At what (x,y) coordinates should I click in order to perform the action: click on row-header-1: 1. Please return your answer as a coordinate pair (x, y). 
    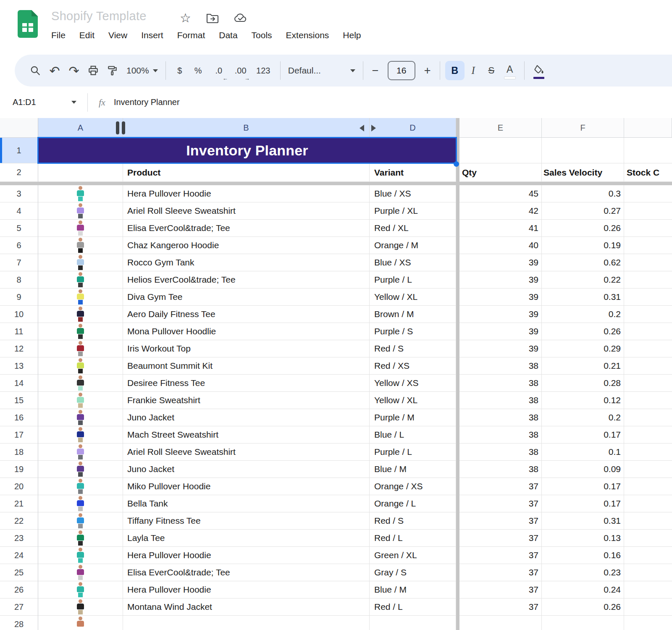
    Looking at the image, I should click on (19, 150).